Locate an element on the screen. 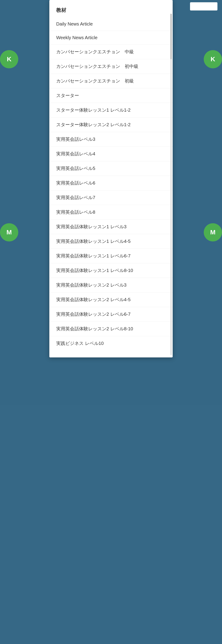 Image resolution: width=222 pixels, height=644 pixels. avatar-bottom-left: M is located at coordinates (9, 232).